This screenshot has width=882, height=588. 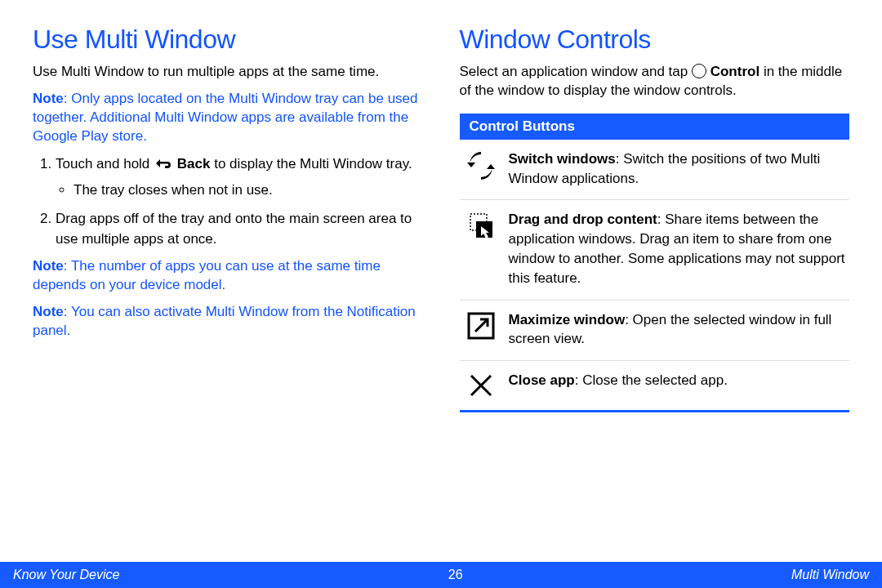 What do you see at coordinates (567, 320) in the screenshot?
I see `row-title: Maximize window` at bounding box center [567, 320].